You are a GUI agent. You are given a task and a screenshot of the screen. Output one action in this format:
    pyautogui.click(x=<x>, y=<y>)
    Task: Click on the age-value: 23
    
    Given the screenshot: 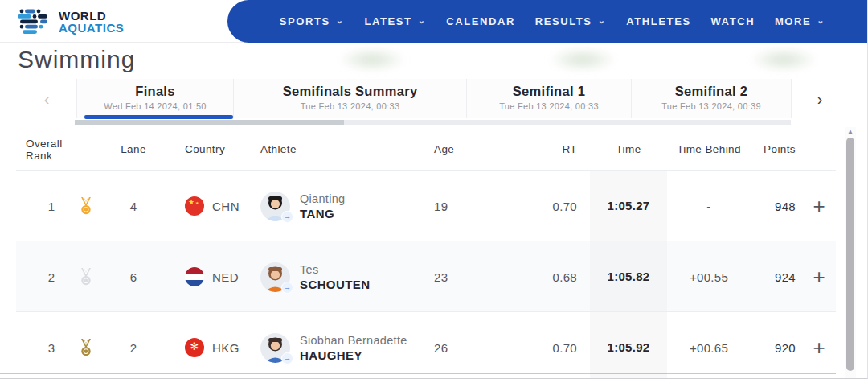 What is the action you would take?
    pyautogui.click(x=473, y=277)
    